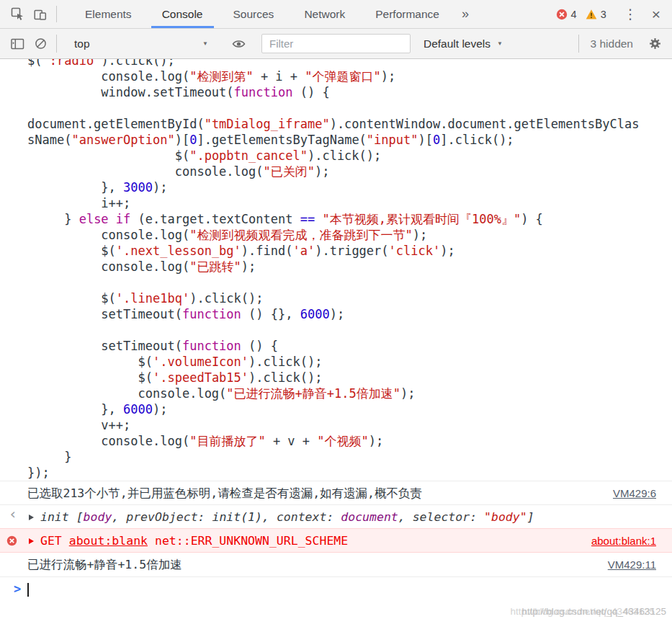 The height and width of the screenshot is (619, 672). What do you see at coordinates (273, 14) in the screenshot?
I see `panel-tabs: Elements Console Sources Network Perform…` at bounding box center [273, 14].